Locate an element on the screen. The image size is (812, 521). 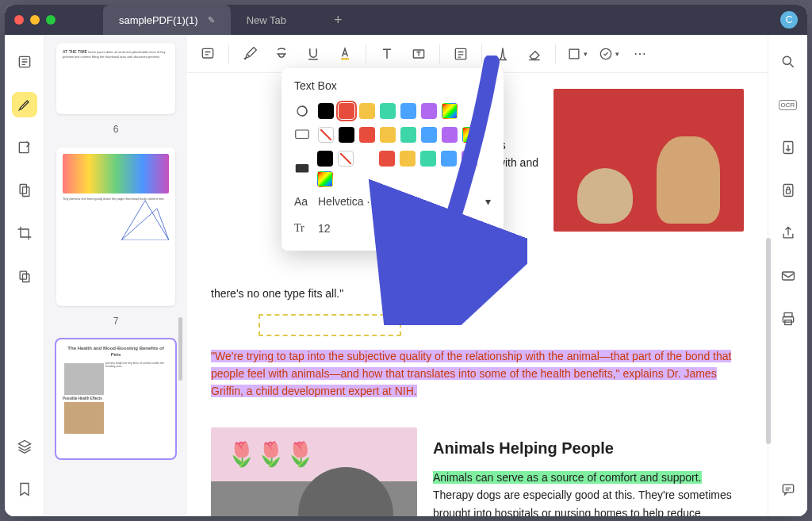
bookmark-icon is located at coordinates (25, 489).